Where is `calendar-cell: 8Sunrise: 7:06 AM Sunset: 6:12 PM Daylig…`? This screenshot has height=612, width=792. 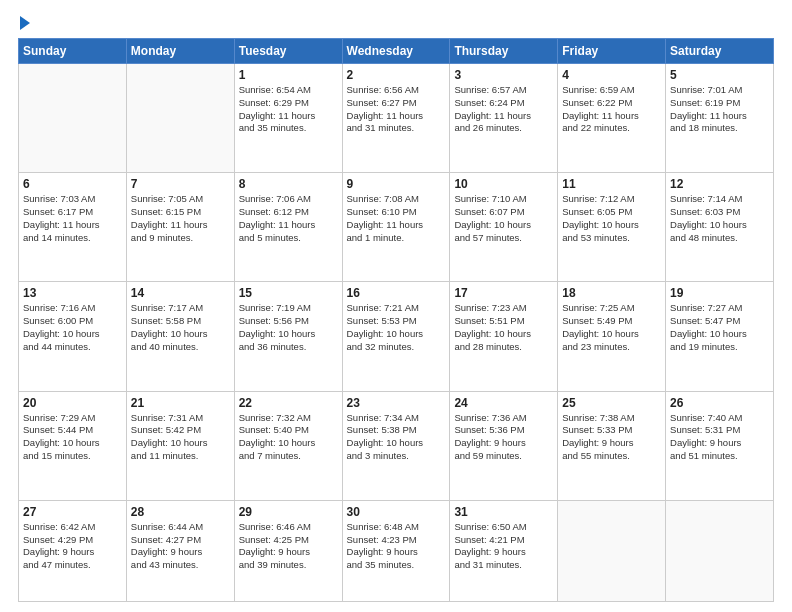
calendar-cell: 8Sunrise: 7:06 AM Sunset: 6:12 PM Daylig… is located at coordinates (288, 228).